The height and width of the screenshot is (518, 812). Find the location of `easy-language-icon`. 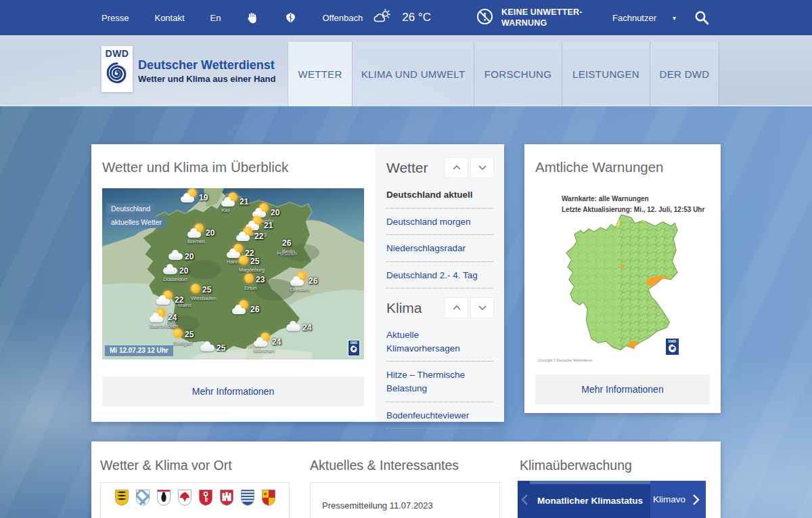

easy-language-icon is located at coordinates (291, 18).